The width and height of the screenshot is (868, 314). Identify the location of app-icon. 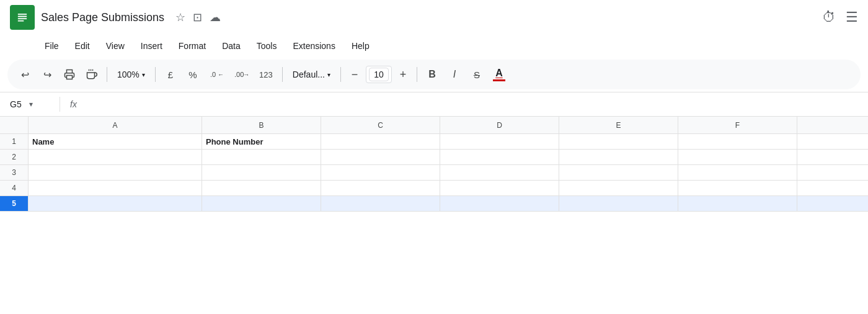
(22, 17).